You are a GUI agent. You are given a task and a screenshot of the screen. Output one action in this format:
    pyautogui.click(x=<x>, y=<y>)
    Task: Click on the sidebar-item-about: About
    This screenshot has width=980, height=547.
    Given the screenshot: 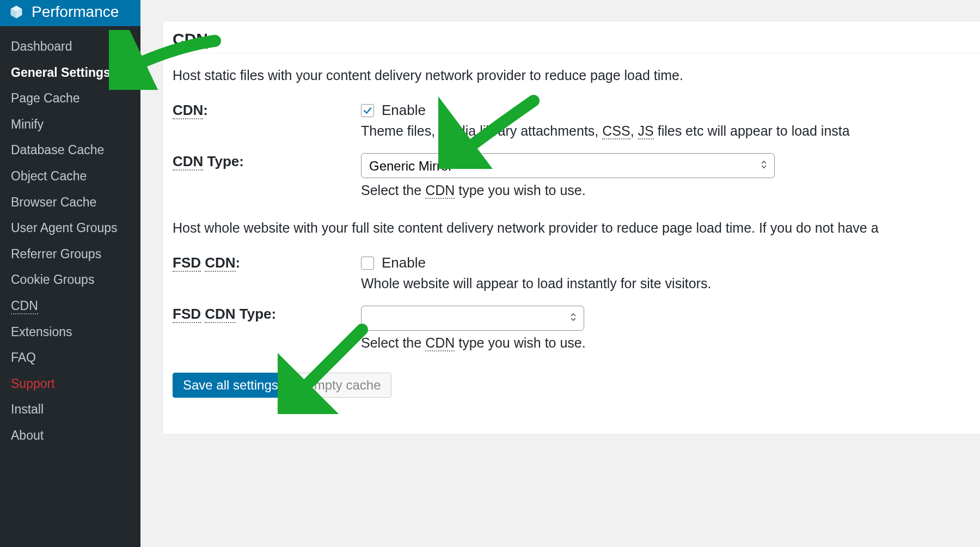 What is the action you would take?
    pyautogui.click(x=70, y=436)
    